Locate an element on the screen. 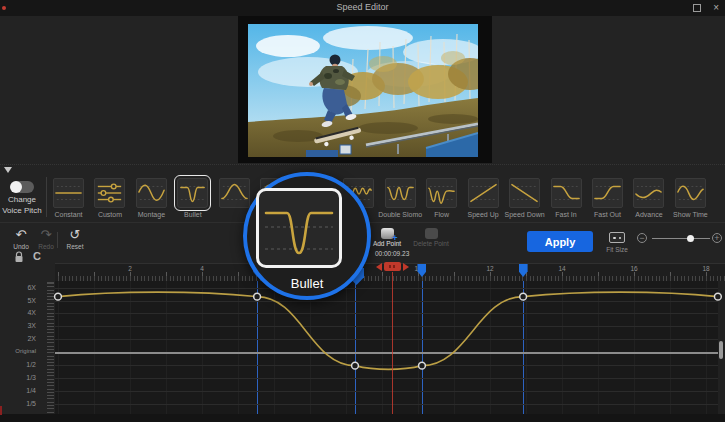 The image size is (725, 422). magnifier-label: Bullet is located at coordinates (307, 284).